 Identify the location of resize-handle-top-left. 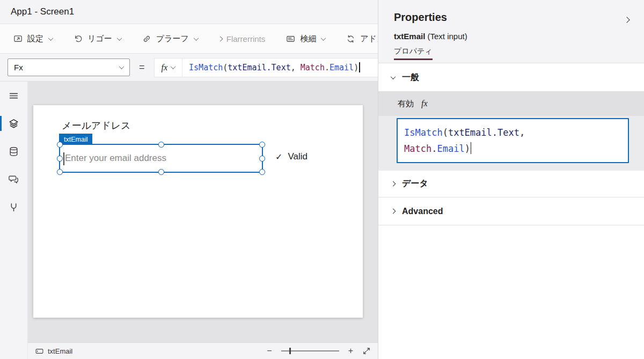
(60, 145).